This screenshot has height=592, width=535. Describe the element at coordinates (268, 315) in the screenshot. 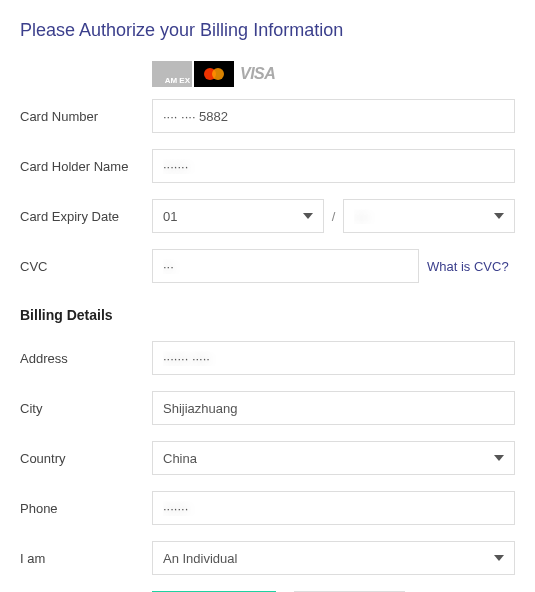

I see `billing-section-title: Billing Details` at that location.